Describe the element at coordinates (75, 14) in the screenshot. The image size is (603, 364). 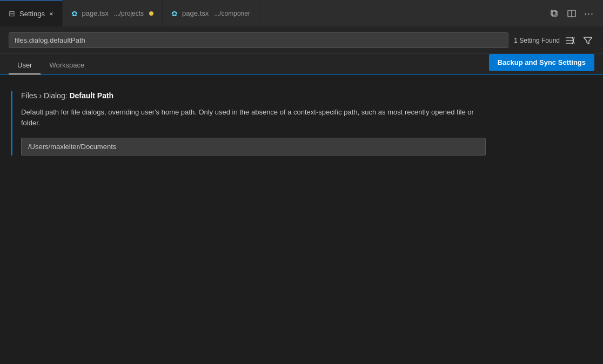
I see `react-icon-1: ✿` at that location.